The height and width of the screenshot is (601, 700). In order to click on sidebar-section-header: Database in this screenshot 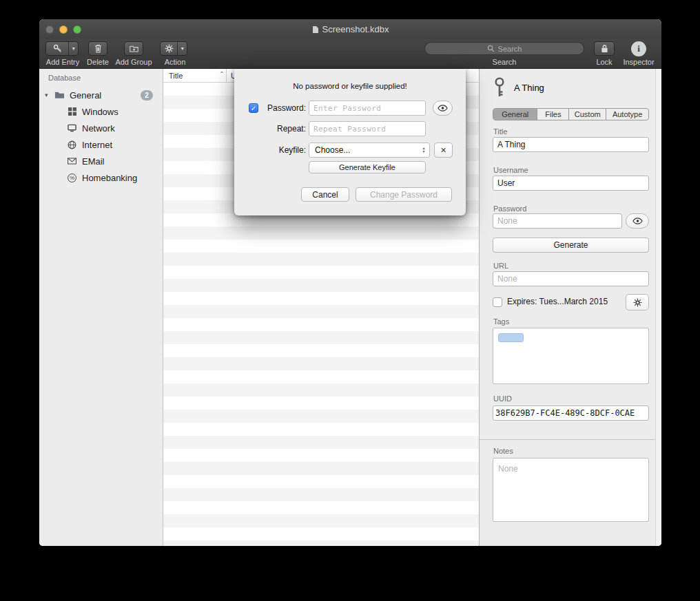, I will do `click(65, 78)`.